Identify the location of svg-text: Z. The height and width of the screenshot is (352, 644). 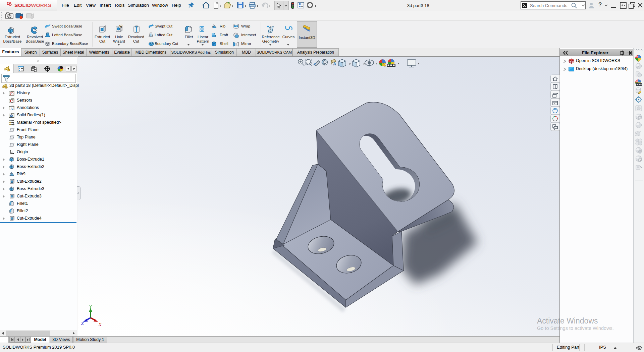
(83, 323).